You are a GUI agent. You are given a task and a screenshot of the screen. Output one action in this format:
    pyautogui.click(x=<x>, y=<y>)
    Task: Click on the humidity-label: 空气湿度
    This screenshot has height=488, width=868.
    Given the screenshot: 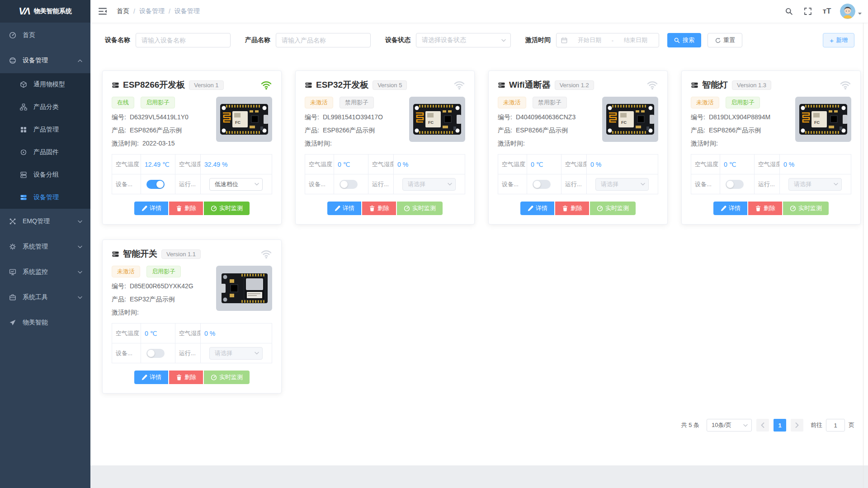 What is the action you would take?
    pyautogui.click(x=574, y=164)
    